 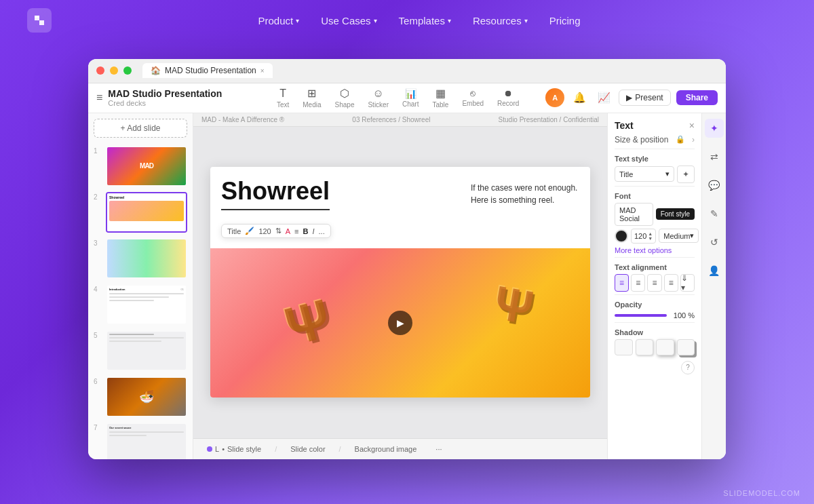 I want to click on table-icon: ▦, so click(x=441, y=94).